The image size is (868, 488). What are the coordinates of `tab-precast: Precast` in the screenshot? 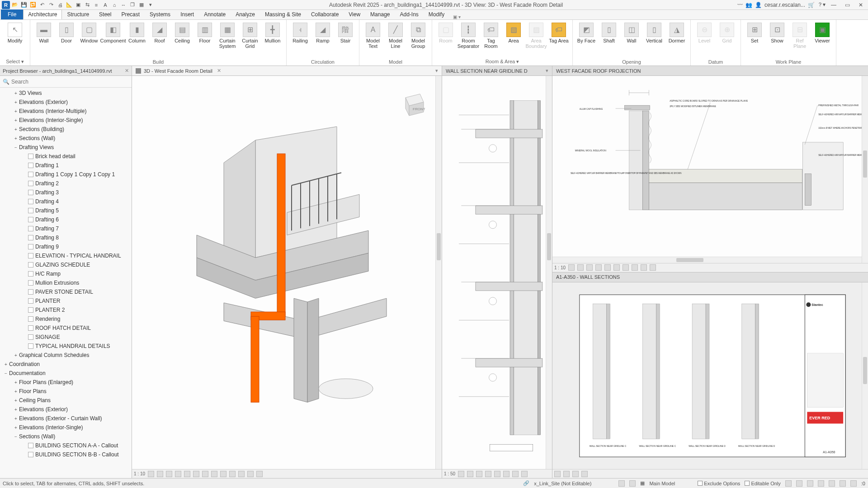 It's located at (130, 14).